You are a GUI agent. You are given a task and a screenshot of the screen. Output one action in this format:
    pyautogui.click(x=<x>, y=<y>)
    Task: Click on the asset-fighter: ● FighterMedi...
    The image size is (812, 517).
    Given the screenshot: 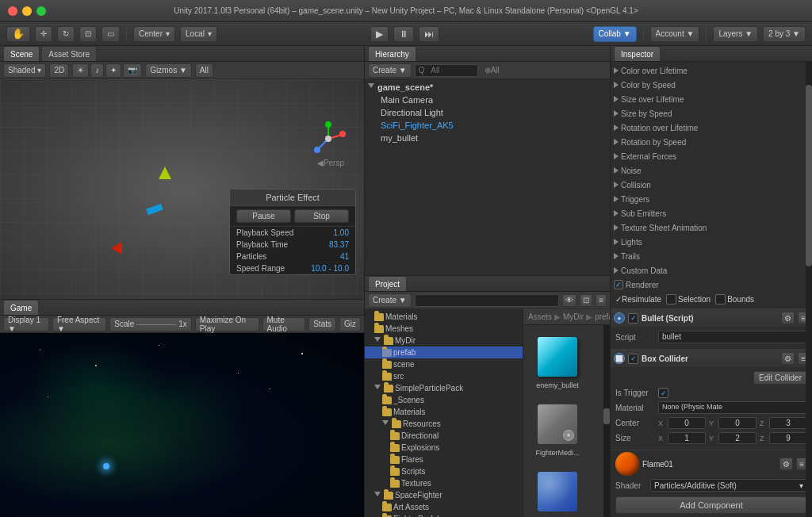 What is the action you would take?
    pyautogui.click(x=557, y=430)
    